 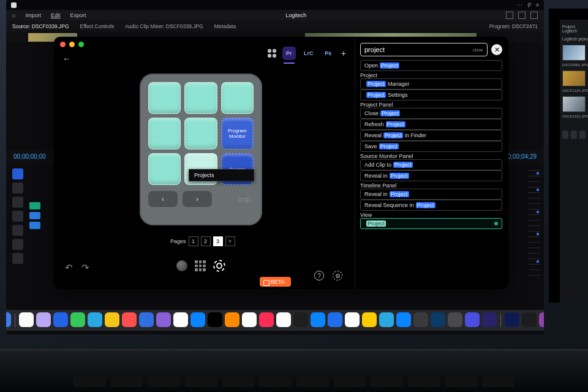 I want to click on close-icon, so click(x=62, y=44).